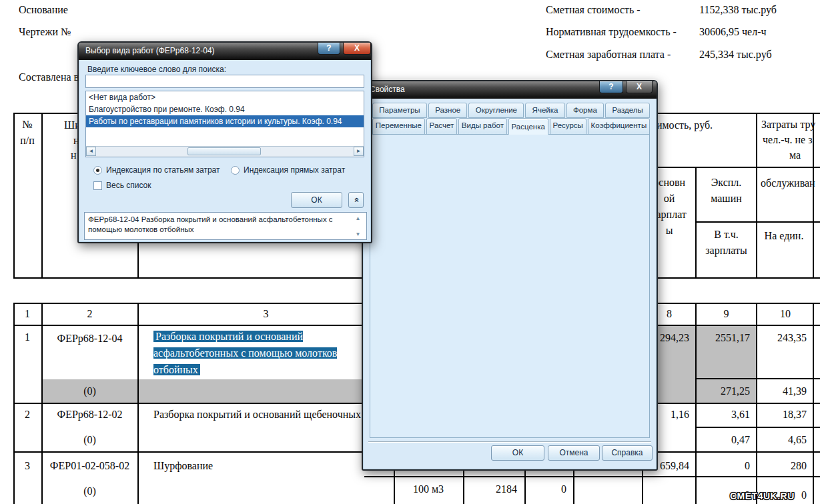 This screenshot has height=504, width=820. I want to click on description-box: ФЕРр68-12-04 Разборка покрытий и основан…, so click(226, 226).